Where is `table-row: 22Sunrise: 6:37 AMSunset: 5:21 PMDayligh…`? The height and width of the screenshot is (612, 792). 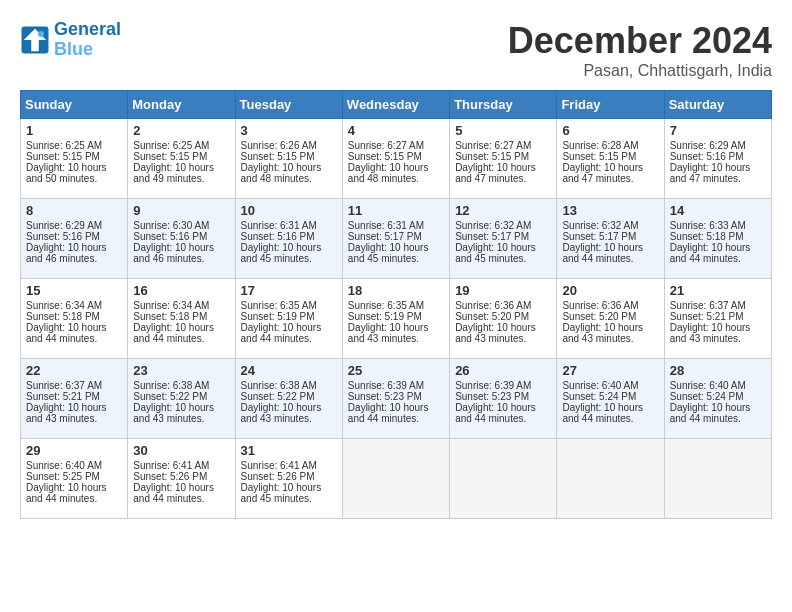 table-row: 22Sunrise: 6:37 AMSunset: 5:21 PMDayligh… is located at coordinates (74, 399).